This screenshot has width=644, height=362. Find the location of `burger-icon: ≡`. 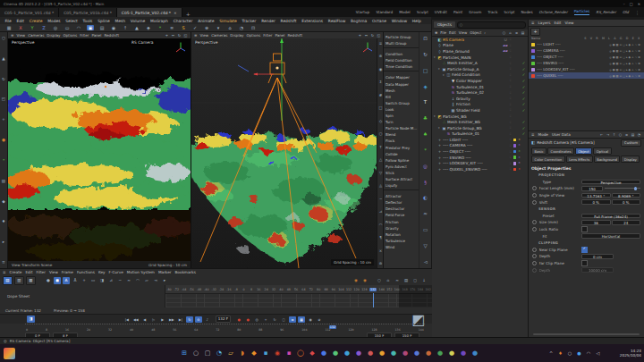

burger-icon: ≡ is located at coordinates (533, 134).